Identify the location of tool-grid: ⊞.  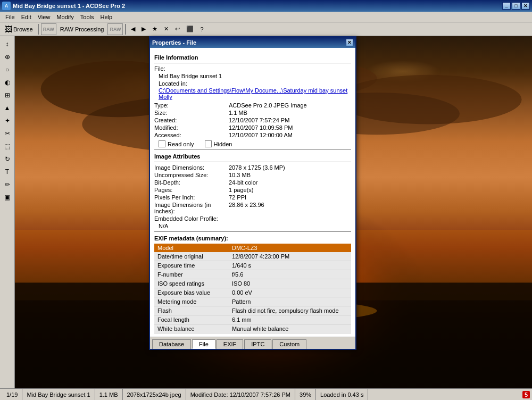
(7, 95).